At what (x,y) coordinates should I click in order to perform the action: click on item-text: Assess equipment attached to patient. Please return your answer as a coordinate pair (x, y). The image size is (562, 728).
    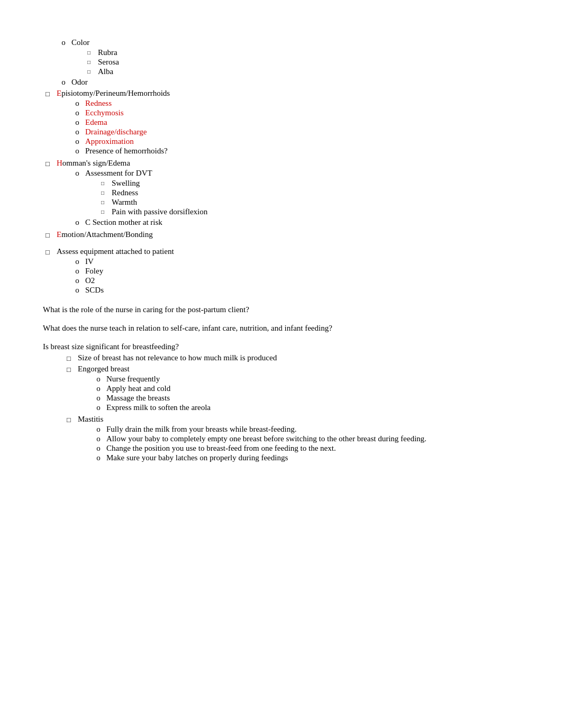
    Looking at the image, I should click on (115, 251).